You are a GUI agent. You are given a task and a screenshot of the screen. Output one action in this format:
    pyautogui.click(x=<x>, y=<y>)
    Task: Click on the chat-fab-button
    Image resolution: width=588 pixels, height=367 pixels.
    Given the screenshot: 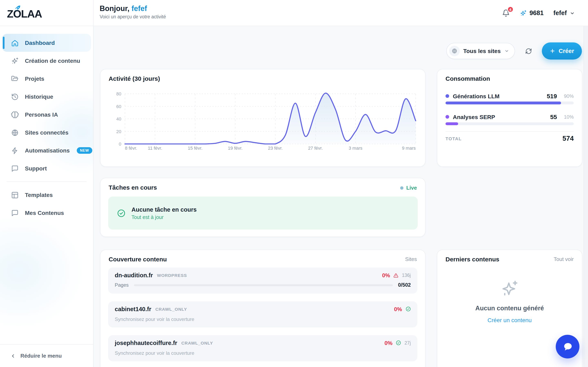 What is the action you would take?
    pyautogui.click(x=568, y=347)
    